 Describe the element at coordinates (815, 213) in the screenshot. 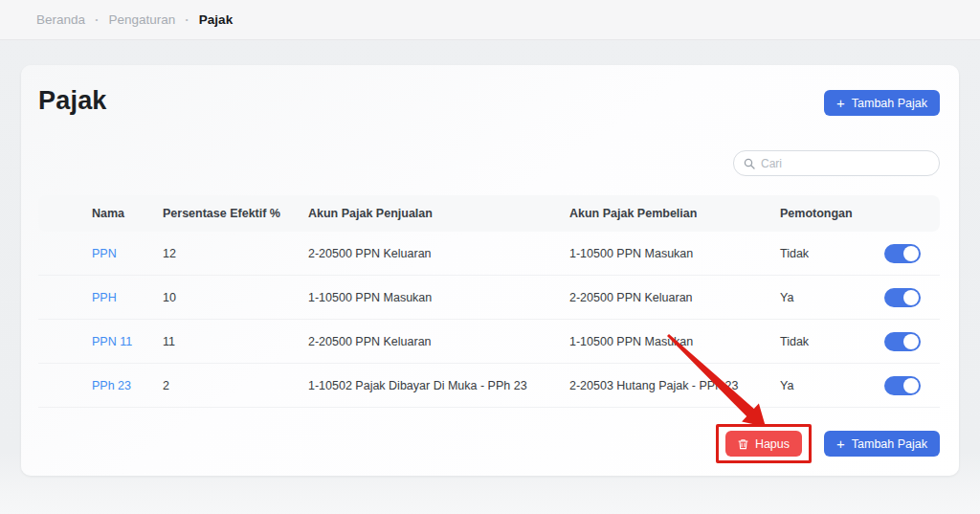

I see `column-header-pemotongan: Pemotongan` at that location.